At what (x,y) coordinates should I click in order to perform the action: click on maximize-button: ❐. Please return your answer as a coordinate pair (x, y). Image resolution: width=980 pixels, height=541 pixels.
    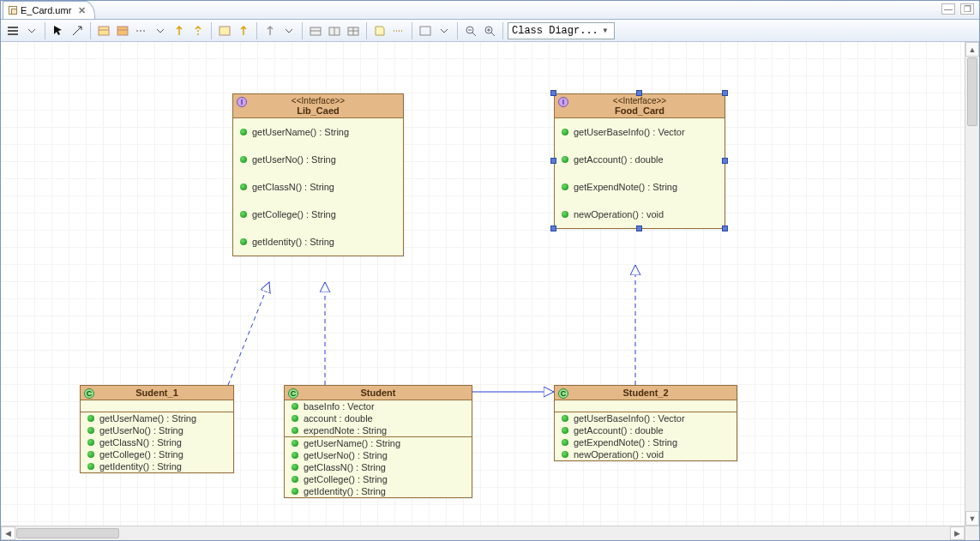
    Looking at the image, I should click on (967, 9).